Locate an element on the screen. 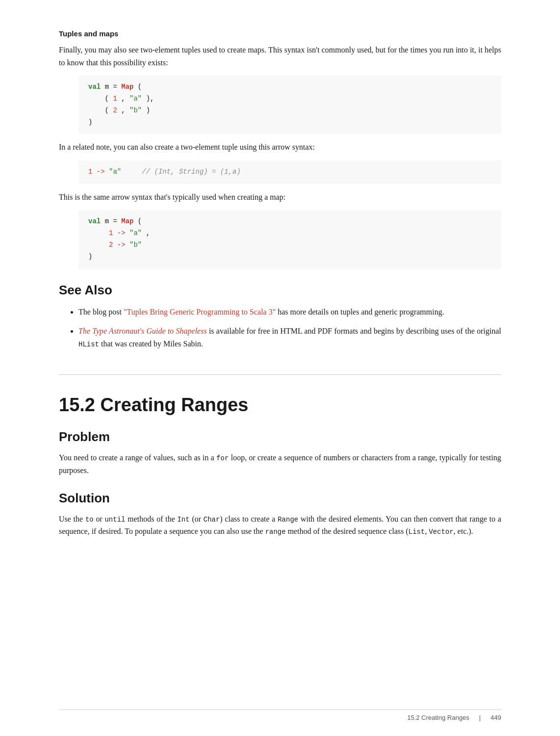  inline-code-to: to is located at coordinates (89, 520).